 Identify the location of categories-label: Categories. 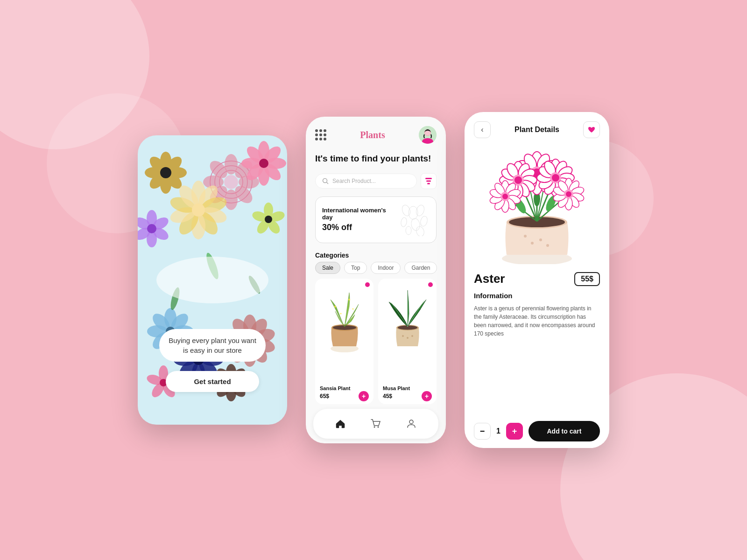
(376, 254).